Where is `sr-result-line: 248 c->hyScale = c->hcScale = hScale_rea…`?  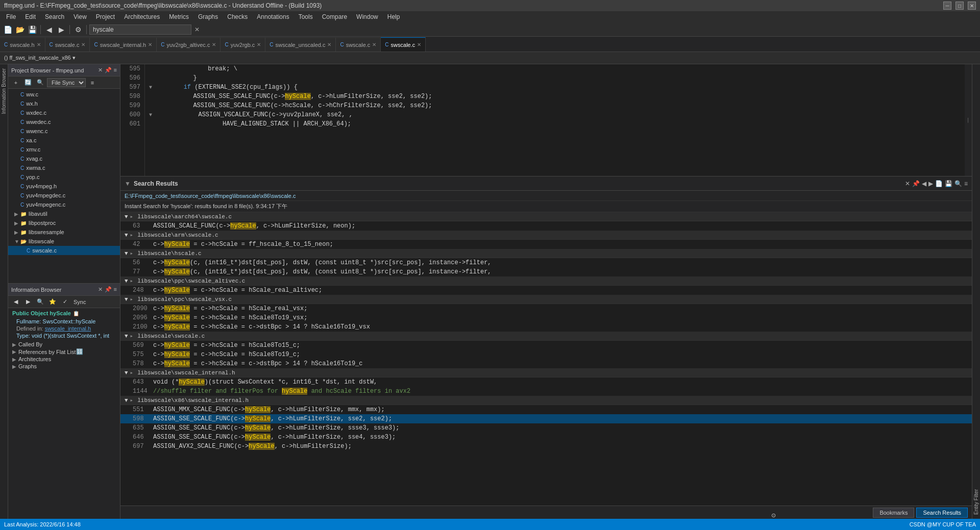
sr-result-line: 248 c->hyScale = c->hcScale = hScale_rea… is located at coordinates (546, 290).